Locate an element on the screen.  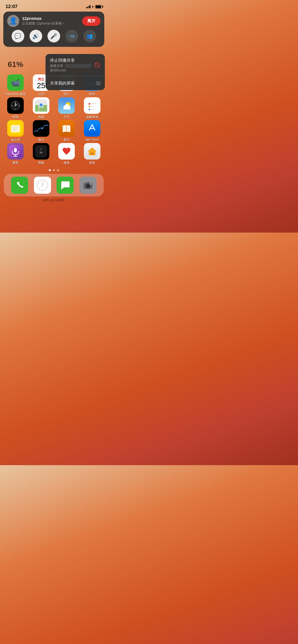
blurred-email: ████ is located at coordinates (78, 66).